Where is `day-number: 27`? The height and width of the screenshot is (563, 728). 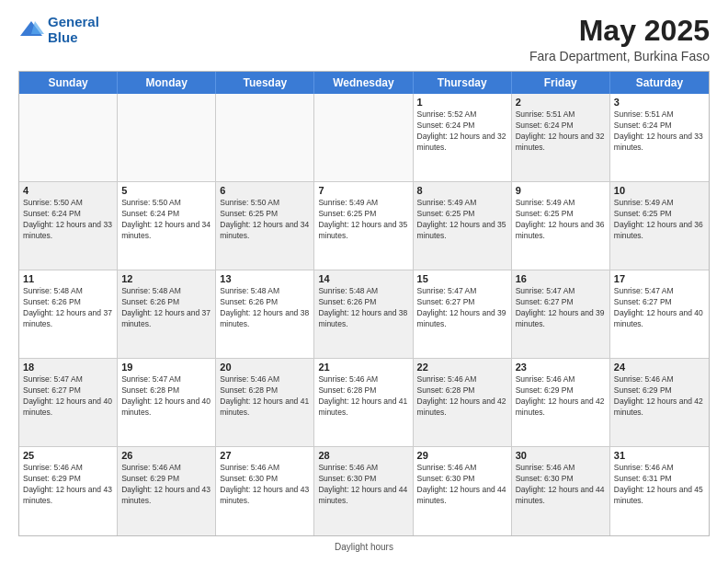
day-number: 27 is located at coordinates (265, 455).